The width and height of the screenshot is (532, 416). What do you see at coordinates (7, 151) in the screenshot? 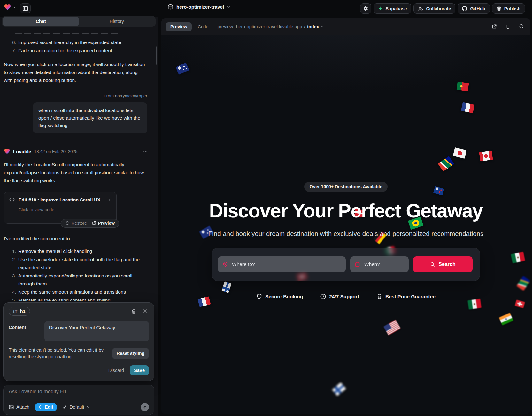
I see `lovable-heart-icon` at bounding box center [7, 151].